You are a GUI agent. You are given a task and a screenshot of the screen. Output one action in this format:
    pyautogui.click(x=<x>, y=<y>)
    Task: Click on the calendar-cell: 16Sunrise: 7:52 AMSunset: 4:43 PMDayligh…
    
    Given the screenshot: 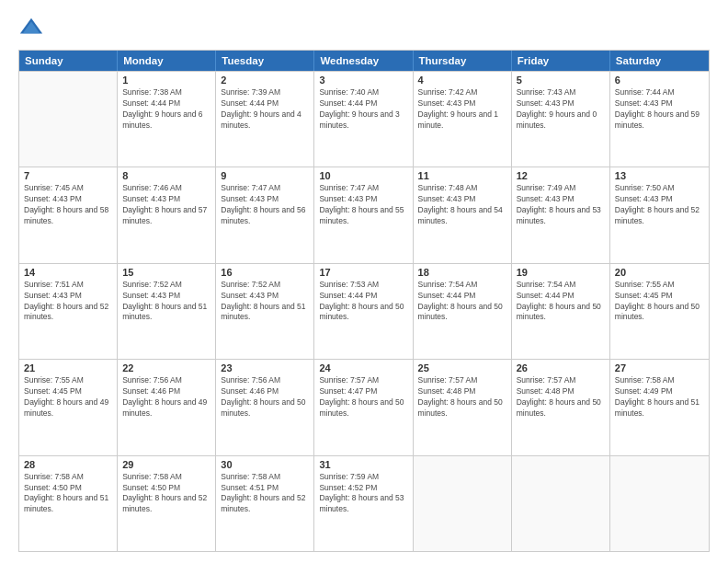 What is the action you would take?
    pyautogui.click(x=265, y=311)
    